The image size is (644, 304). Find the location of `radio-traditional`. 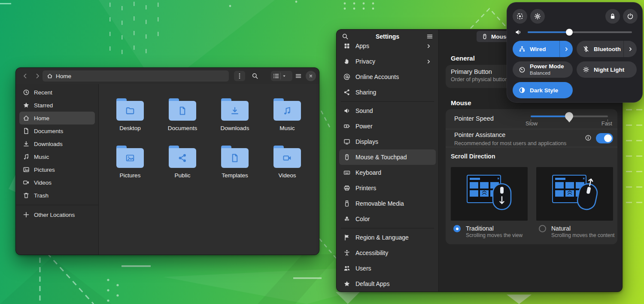

radio-traditional is located at coordinates (457, 228).